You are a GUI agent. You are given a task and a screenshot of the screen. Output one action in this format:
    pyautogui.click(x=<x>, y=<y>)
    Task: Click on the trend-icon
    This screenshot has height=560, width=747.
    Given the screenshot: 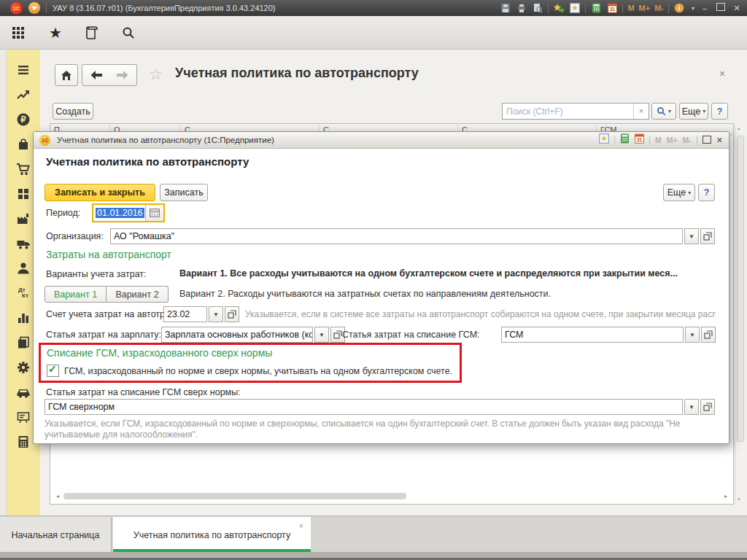 What is the action you would take?
    pyautogui.click(x=23, y=95)
    